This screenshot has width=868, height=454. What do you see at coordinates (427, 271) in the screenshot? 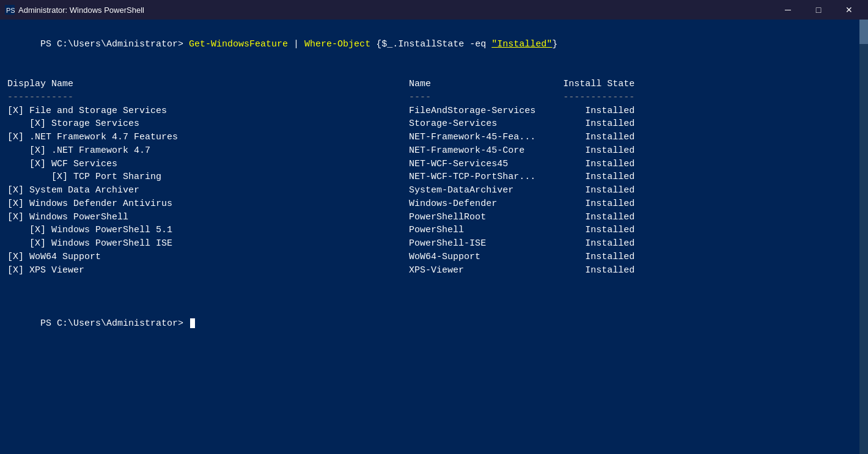
I see `table-row: [X] XPS Viewer XPS-Viewer Installed` at bounding box center [427, 271].